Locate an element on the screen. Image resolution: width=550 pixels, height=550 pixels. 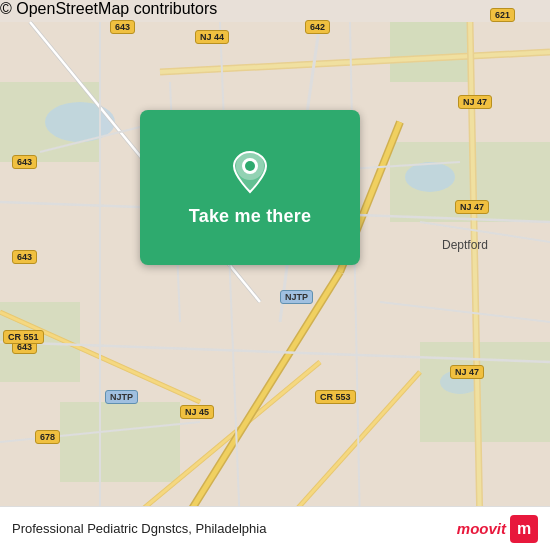
road-badge-678: 678 is located at coordinates (48, 437).